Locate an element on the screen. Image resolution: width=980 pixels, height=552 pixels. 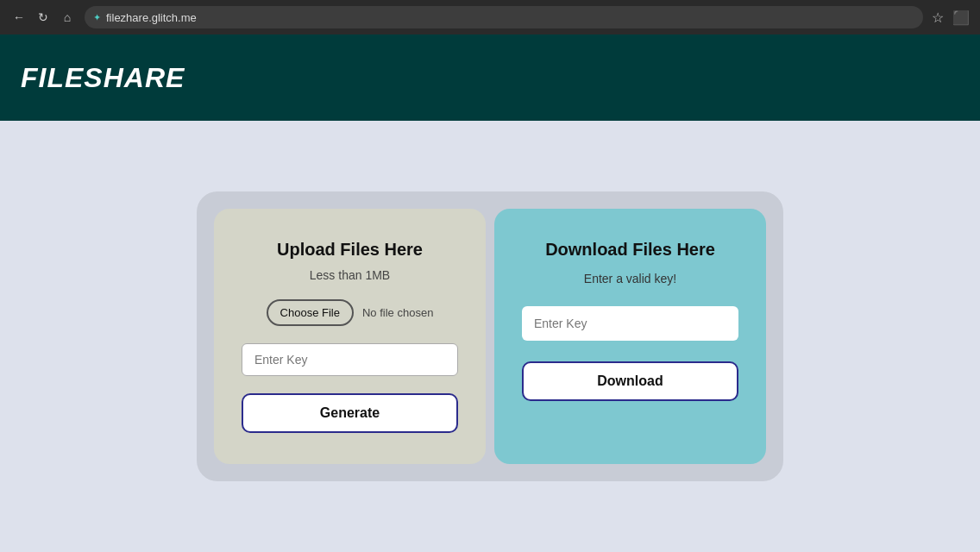
extensions-icon: ⬛ is located at coordinates (961, 17).